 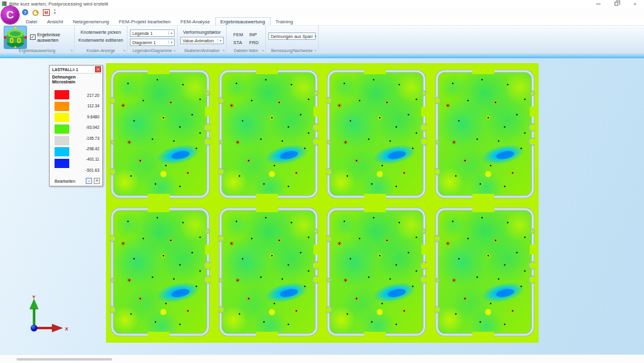 What do you see at coordinates (322, 56) in the screenshot?
I see `ribbon-divider-strip` at bounding box center [322, 56].